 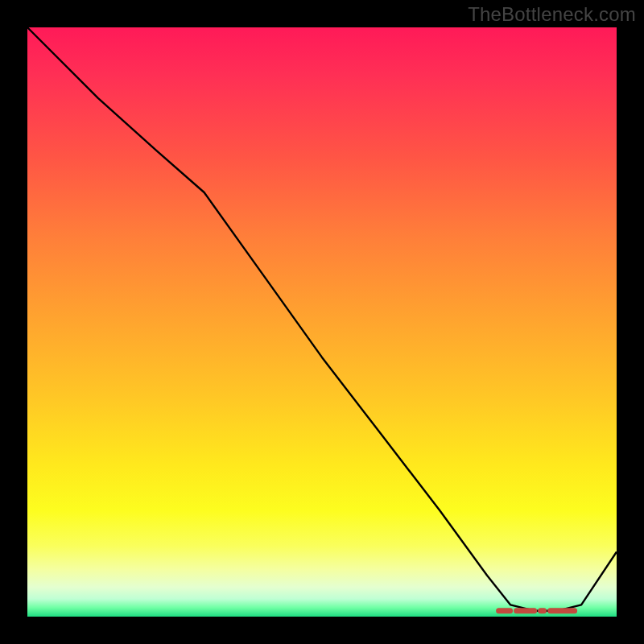 What do you see at coordinates (552, 14) in the screenshot?
I see `attribution-watermark: TheBottleneck.com` at bounding box center [552, 14].